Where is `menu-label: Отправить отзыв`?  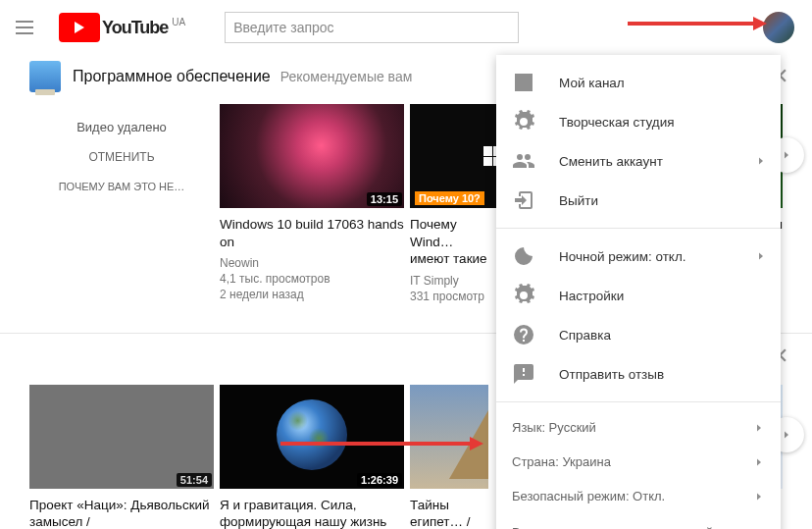
menu-label: Отправить отзыв is located at coordinates (612, 375).